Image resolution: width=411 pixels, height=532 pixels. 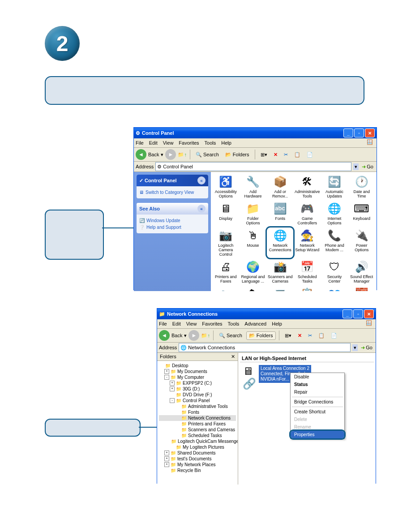 What do you see at coordinates (317, 434) in the screenshot?
I see `ctx-properties: Properties` at bounding box center [317, 434].